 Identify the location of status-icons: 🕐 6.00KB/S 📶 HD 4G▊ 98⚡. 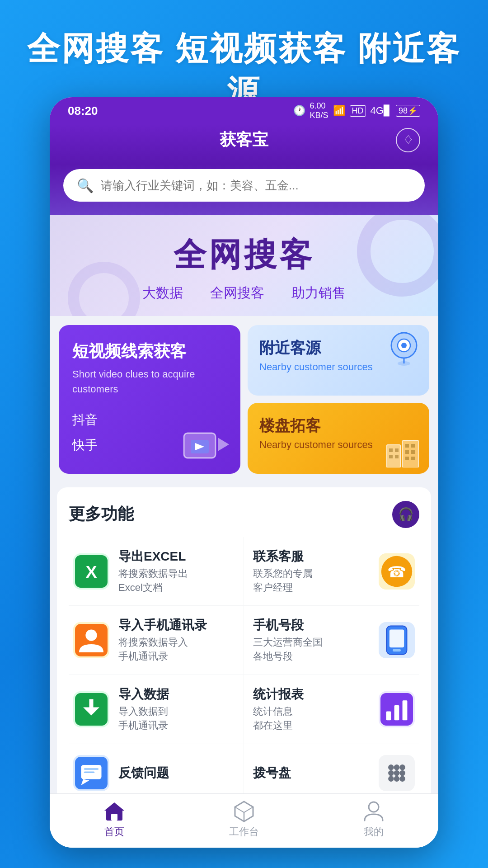
(357, 111).